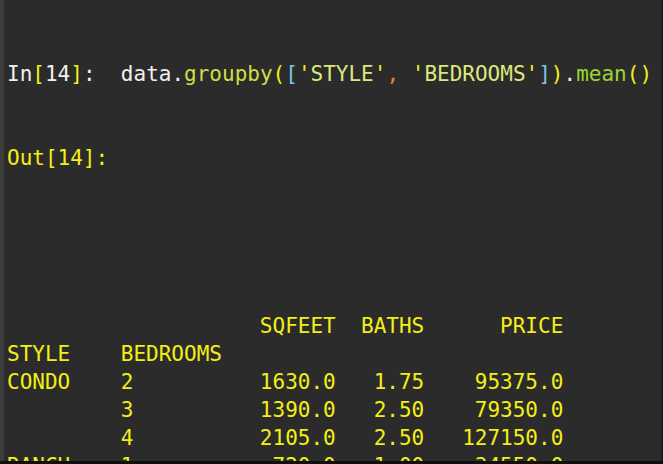 The image size is (663, 464). I want to click on code-token: mean, so click(602, 74).